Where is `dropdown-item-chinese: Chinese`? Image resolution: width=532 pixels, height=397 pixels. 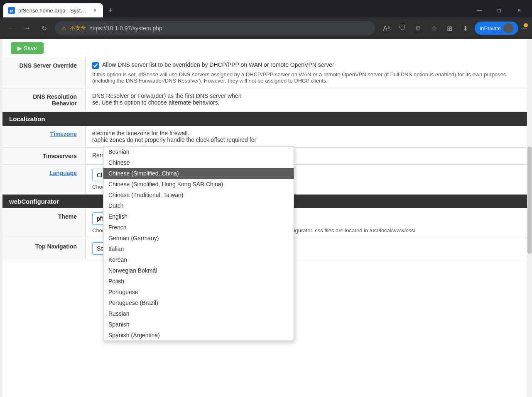 dropdown-item-chinese: Chinese is located at coordinates (199, 163).